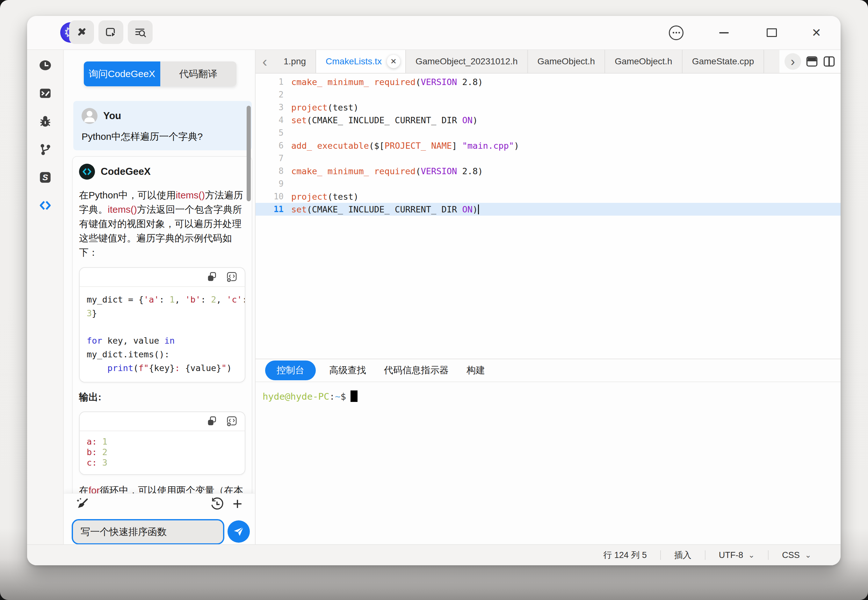 This screenshot has height=600, width=868. What do you see at coordinates (45, 177) in the screenshot?
I see `sidebar-item-s-plugin: S` at bounding box center [45, 177].